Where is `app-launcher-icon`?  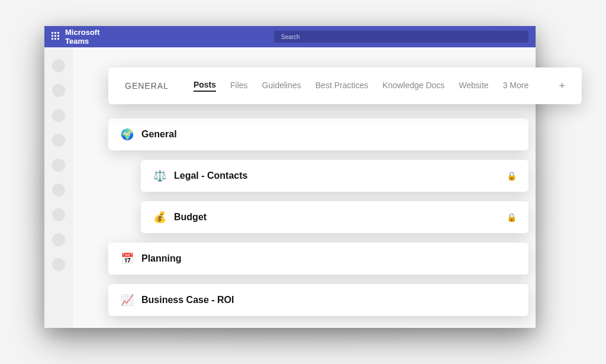
app-launcher-icon is located at coordinates (56, 37).